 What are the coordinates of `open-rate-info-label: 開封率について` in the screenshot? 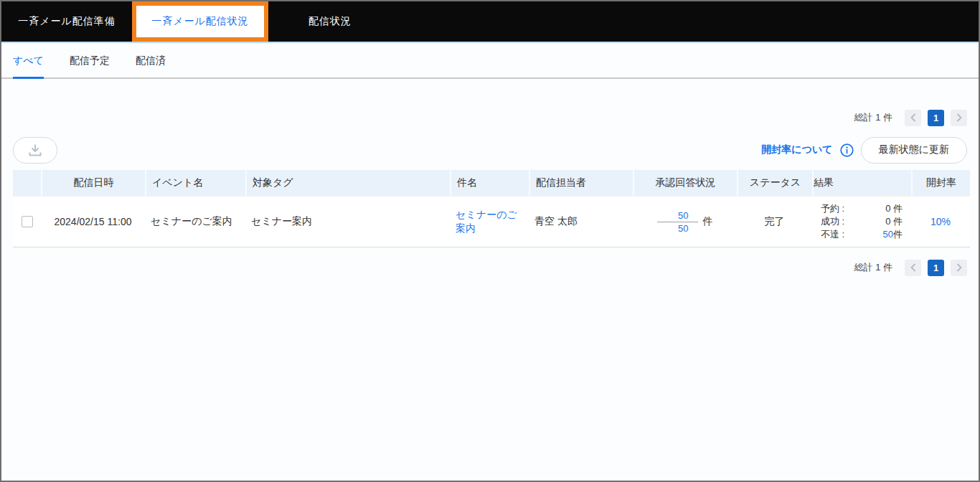 It's located at (796, 150).